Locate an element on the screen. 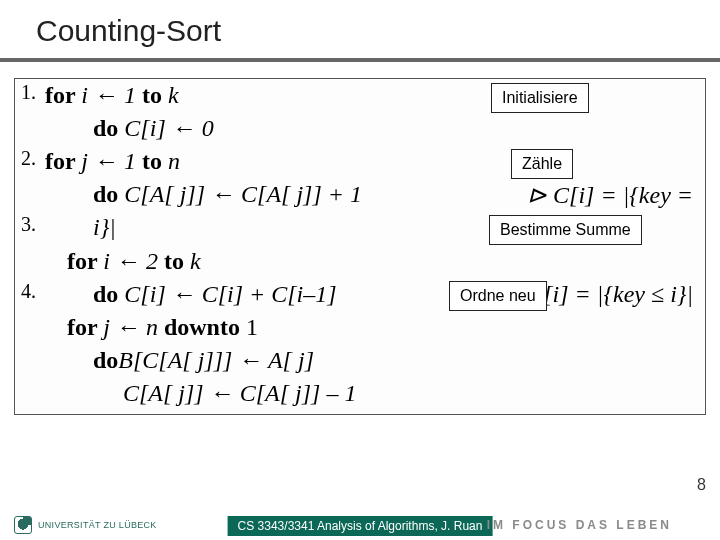 The width and height of the screenshot is (720, 540). code-text: i ← 2 is located at coordinates (134, 261).